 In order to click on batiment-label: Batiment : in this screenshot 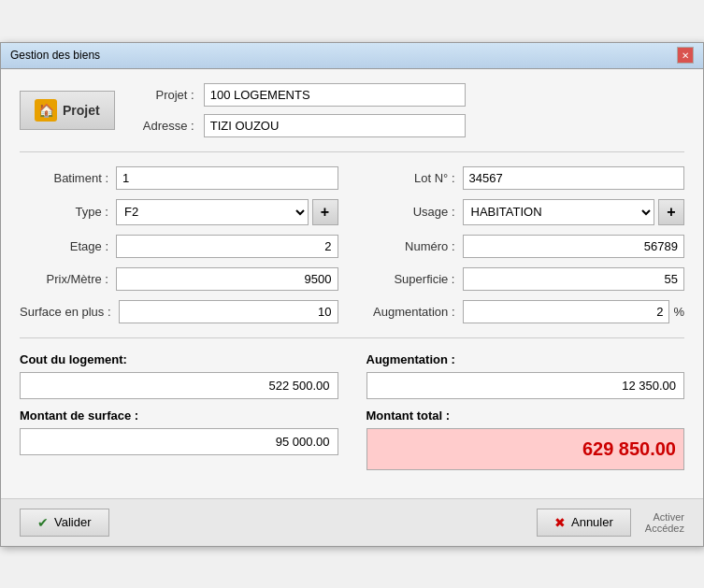, I will do `click(64, 178)`.